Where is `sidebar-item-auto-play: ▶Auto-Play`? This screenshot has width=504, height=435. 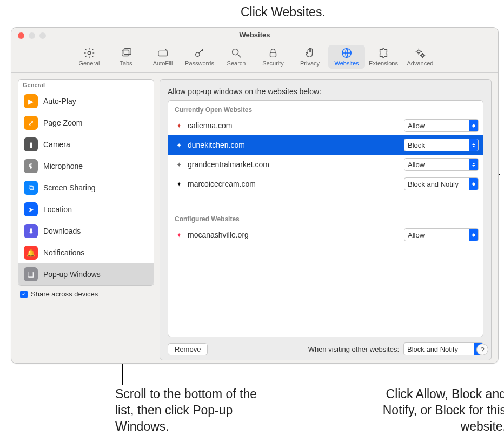
sidebar-item-auto-play: ▶Auto-Play is located at coordinates (86, 101).